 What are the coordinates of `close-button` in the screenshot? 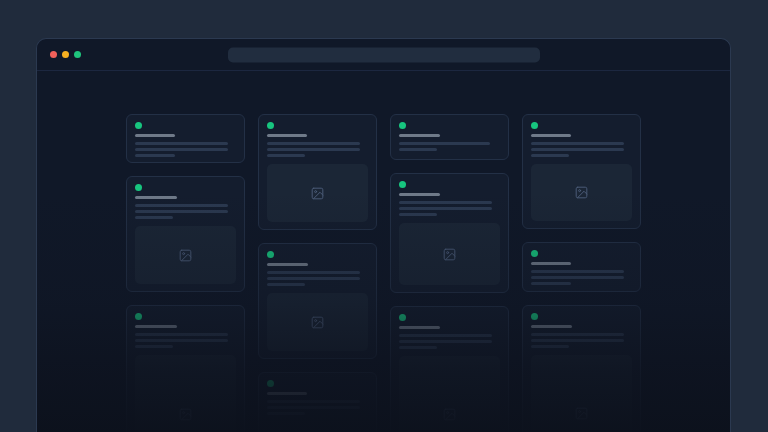 It's located at (54, 54).